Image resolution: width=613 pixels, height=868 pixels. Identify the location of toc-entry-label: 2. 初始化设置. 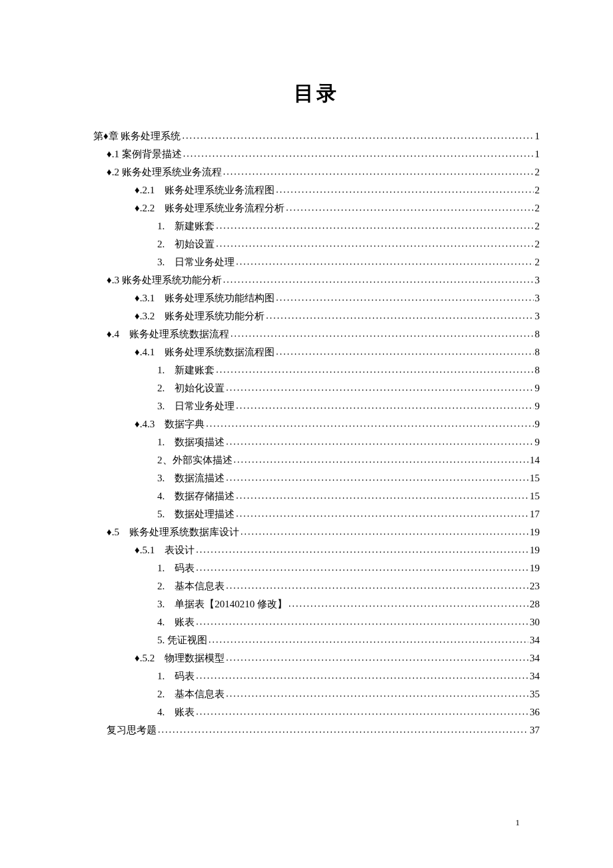
(191, 388).